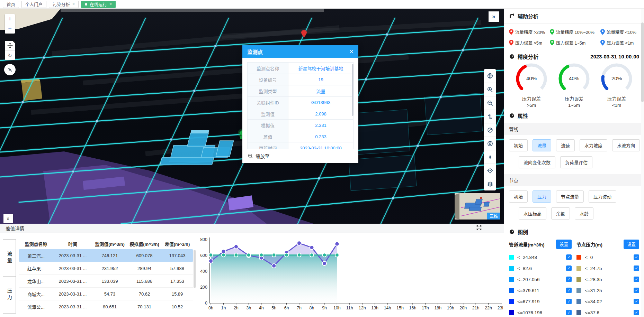  I want to click on analysis-timestamp: 2023-03-31 10:00:00, so click(615, 57).